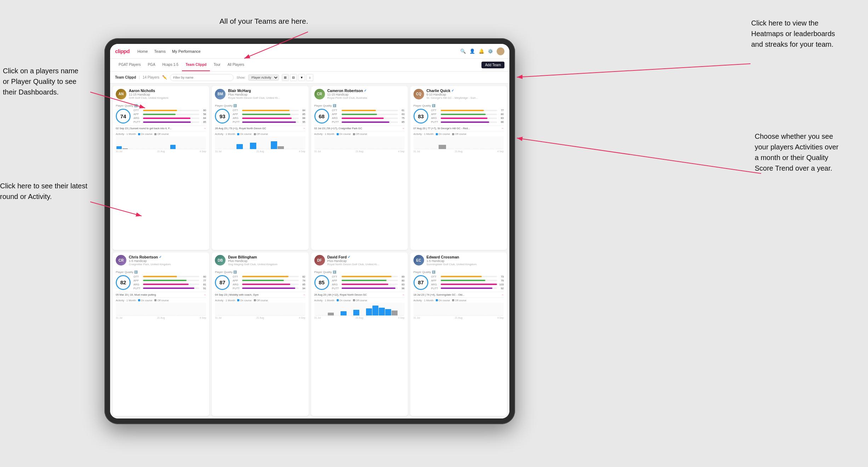  Describe the element at coordinates (481, 51) in the screenshot. I see `bell-icon: 🔔` at that location.